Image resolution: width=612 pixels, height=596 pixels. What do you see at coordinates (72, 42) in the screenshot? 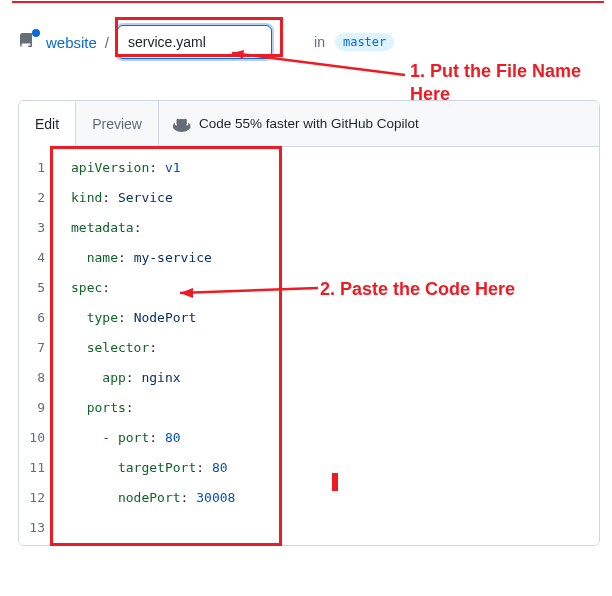
I see `repo-link: website` at bounding box center [72, 42].